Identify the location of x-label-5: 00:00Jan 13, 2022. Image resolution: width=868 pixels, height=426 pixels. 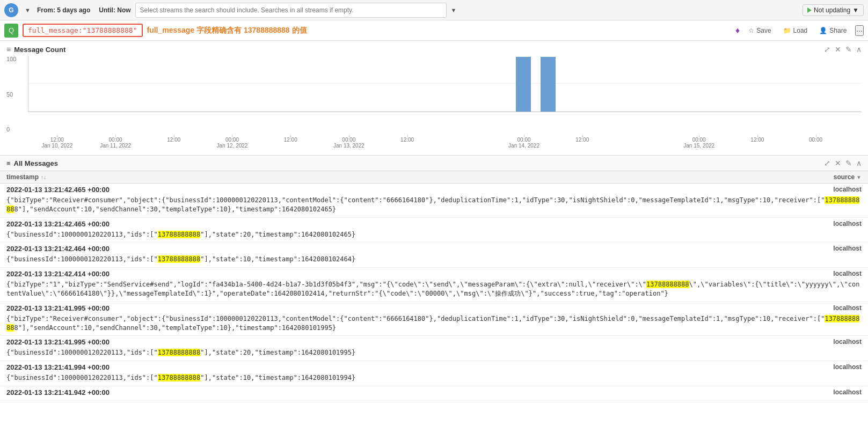
(349, 143).